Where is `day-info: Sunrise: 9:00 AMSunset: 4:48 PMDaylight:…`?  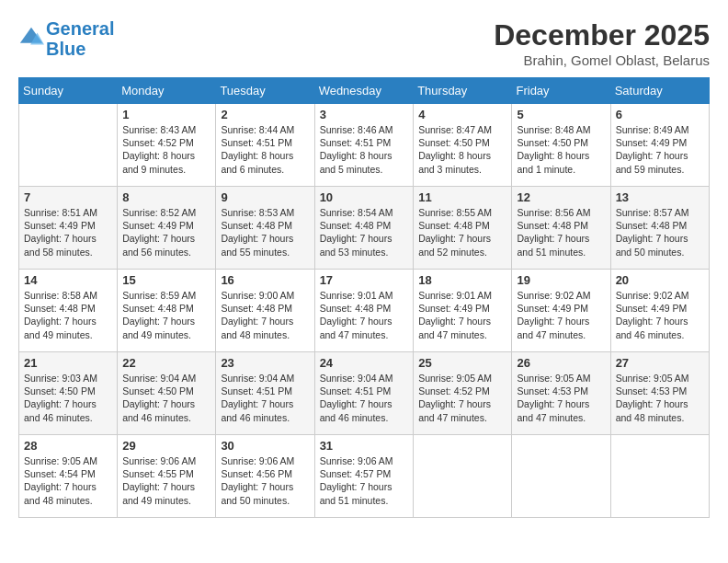
day-info: Sunrise: 9:00 AMSunset: 4:48 PMDaylight:… is located at coordinates (265, 315).